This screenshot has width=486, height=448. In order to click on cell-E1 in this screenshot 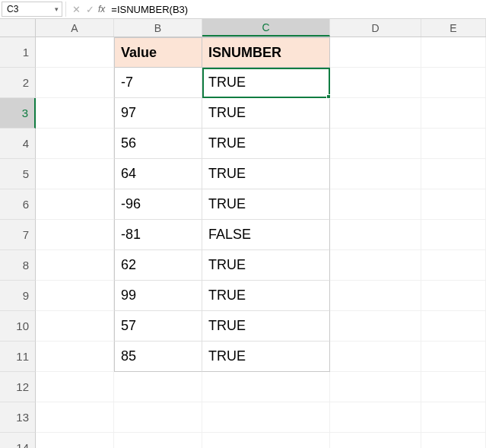, I will do `click(453, 52)`.